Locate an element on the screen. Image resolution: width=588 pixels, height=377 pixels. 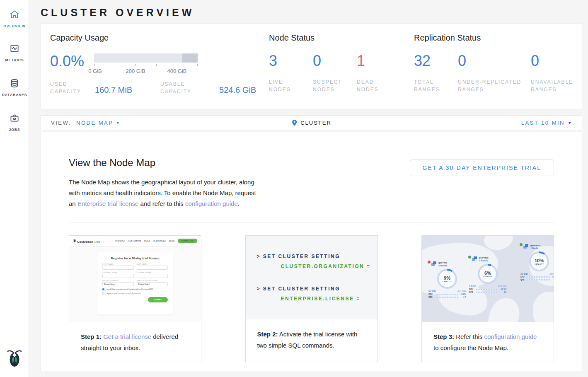
suspect-nodes-stat: 0 SUSPECT NODES is located at coordinates (335, 73).